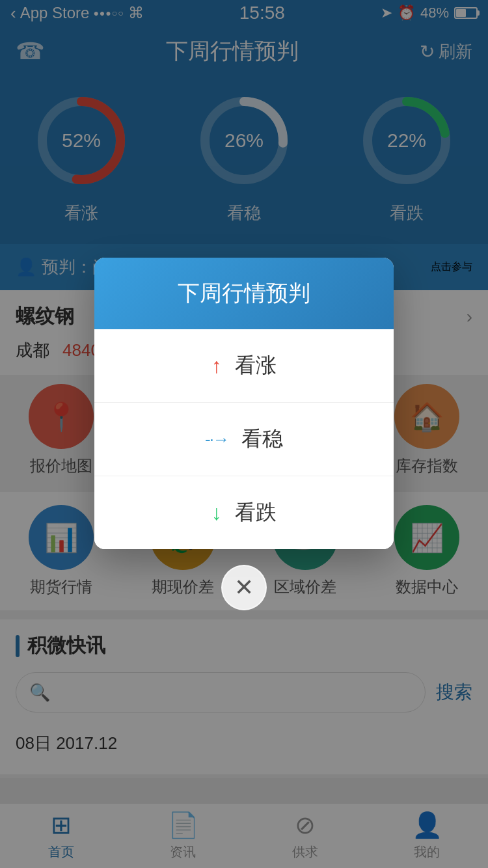 The height and width of the screenshot is (868, 488). Describe the element at coordinates (217, 366) in the screenshot. I see `arrow-up-icon: ↑` at that location.